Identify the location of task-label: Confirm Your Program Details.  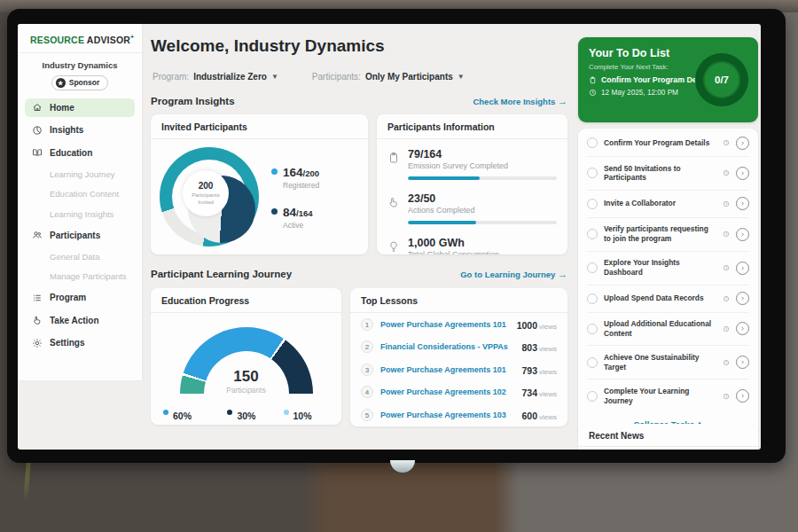
(660, 144).